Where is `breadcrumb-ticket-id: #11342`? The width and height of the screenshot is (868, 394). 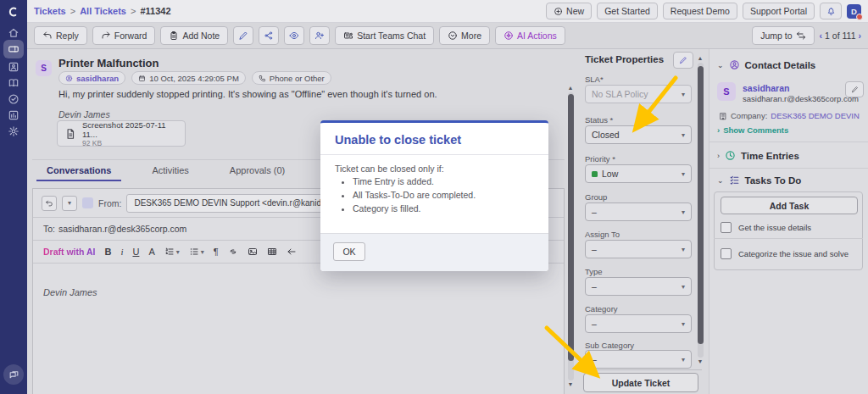
breadcrumb-ticket-id: #11342 is located at coordinates (155, 11).